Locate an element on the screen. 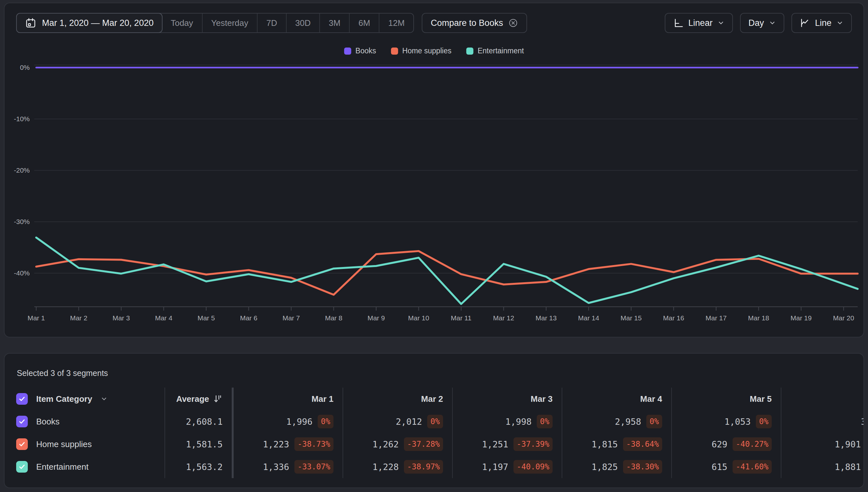 Image resolution: width=868 pixels, height=492 pixels. date-cells: 1,9960%2,0120%1,9980%2,9580%1,0530%3,15 is located at coordinates (548, 422).